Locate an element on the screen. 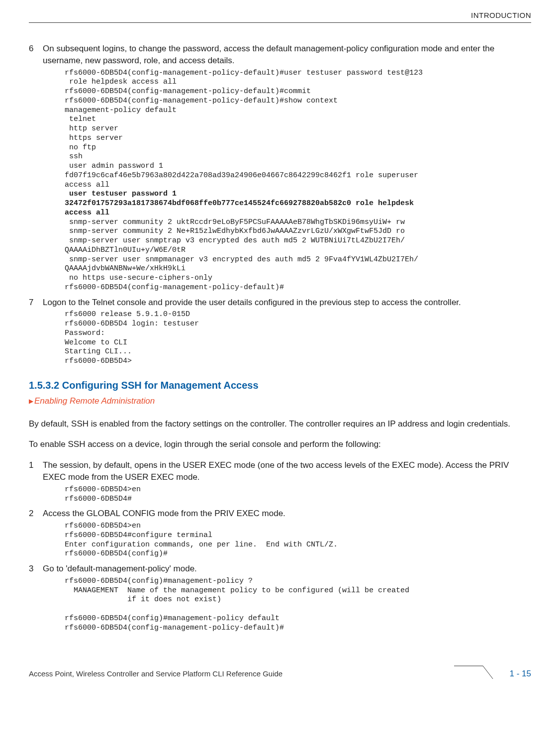 The height and width of the screenshot is (754, 560). step-number: 3 is located at coordinates (36, 569).